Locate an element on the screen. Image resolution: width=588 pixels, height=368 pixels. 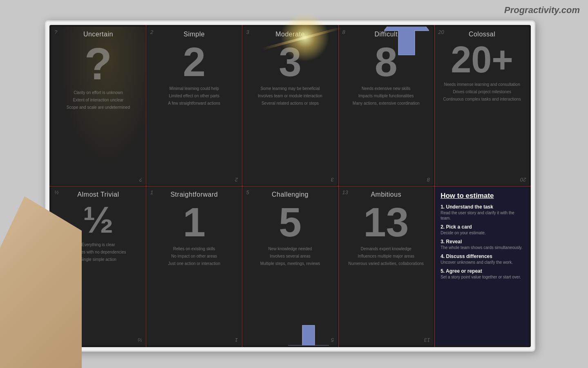
card-challenging: 5 Challenging 5 New knowledge needed Inv… is located at coordinates (290, 266).